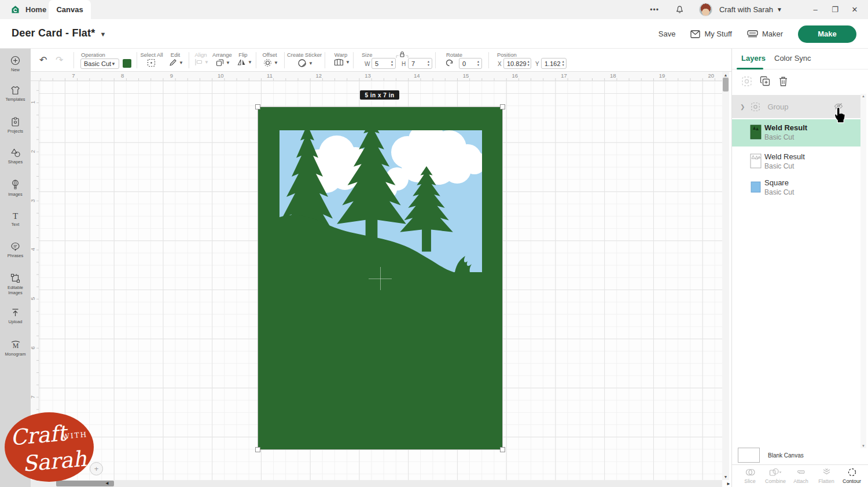 The image size is (868, 487). Describe the element at coordinates (800, 268) in the screenshot. I see `layers-panel: Layers Color Sync ❯ Group` at that location.